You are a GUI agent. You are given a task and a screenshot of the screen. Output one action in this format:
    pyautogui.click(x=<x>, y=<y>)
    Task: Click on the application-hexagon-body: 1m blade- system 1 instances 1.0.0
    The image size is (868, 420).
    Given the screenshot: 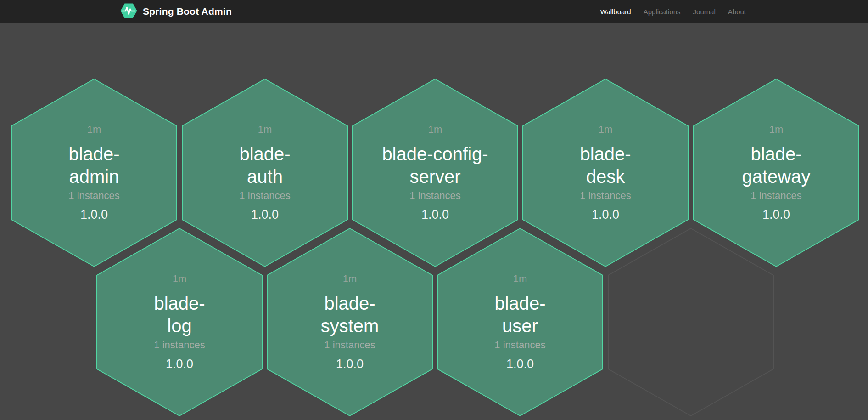 What is the action you would take?
    pyautogui.click(x=350, y=322)
    